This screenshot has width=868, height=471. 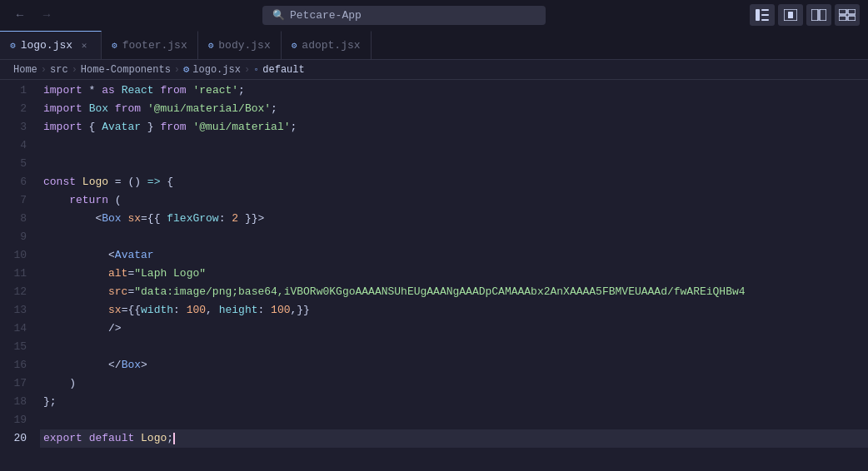 What do you see at coordinates (20, 275) in the screenshot?
I see `line-numbers: 1 2 3 4 5 6 7 8 9 10 11 12 13 14 15 16 1…` at bounding box center [20, 275].